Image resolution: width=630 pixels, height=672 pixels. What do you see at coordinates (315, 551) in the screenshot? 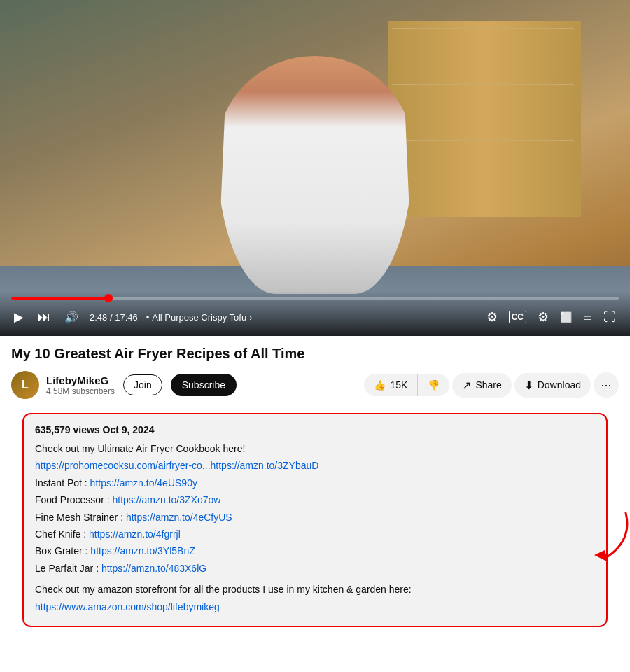
I see `description-link-5: Box Grater : https://amzn.to/3Yl5BnZ` at bounding box center [315, 551].